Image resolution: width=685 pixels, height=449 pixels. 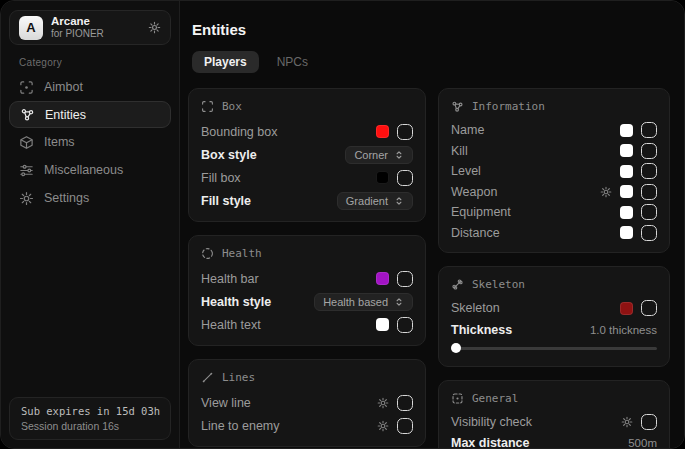 I want to click on setting-row: Name, so click(x=554, y=130).